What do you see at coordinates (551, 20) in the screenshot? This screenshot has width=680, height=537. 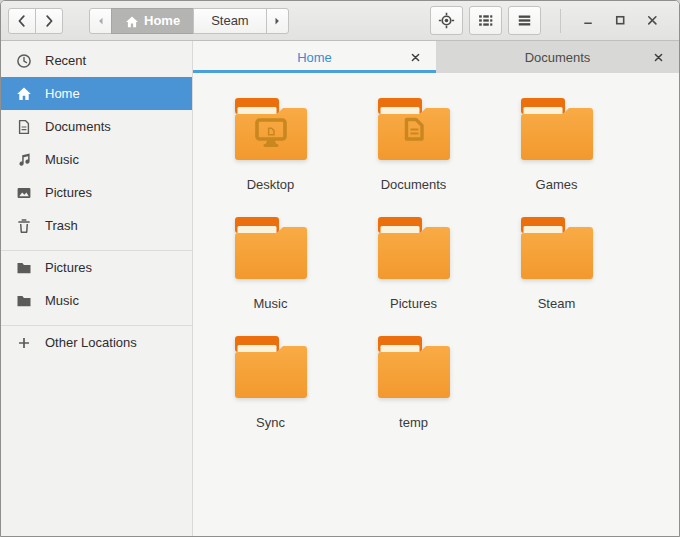 I see `header-right` at bounding box center [551, 20].